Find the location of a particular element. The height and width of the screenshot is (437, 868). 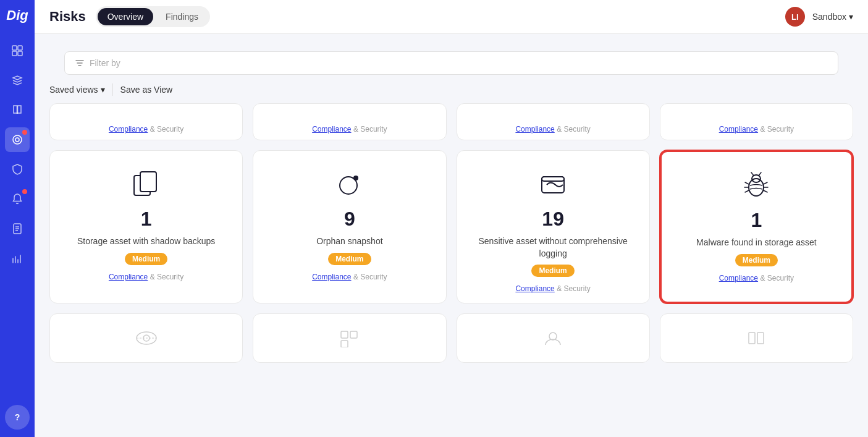

views-bar: Saved views ▾ Save as View is located at coordinates (451, 91).